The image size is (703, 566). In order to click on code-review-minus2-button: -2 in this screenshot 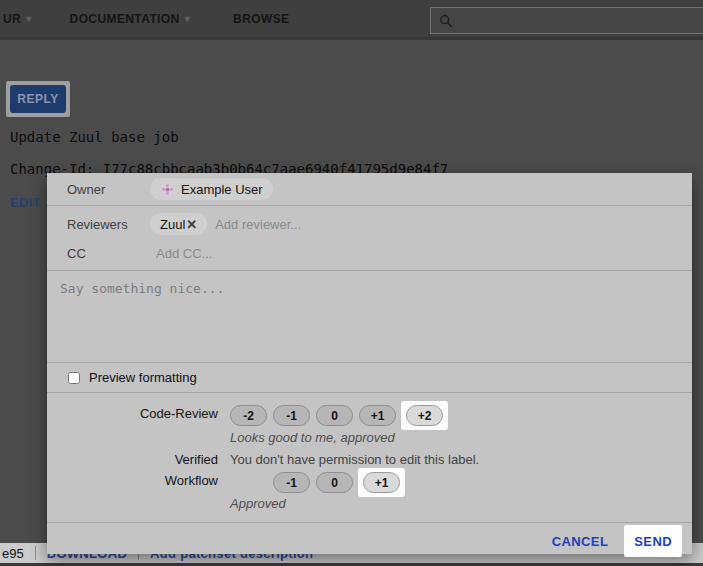, I will do `click(248, 416)`.